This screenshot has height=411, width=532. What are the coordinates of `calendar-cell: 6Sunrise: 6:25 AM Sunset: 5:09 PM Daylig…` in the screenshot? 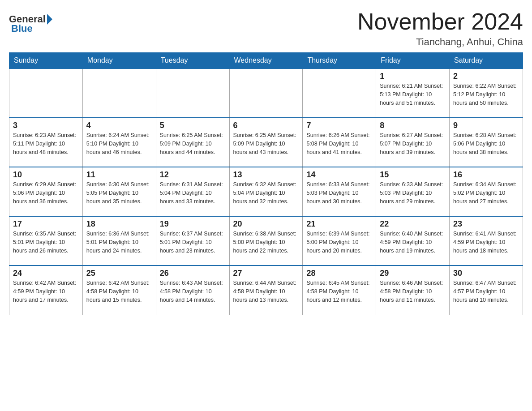 It's located at (266, 142).